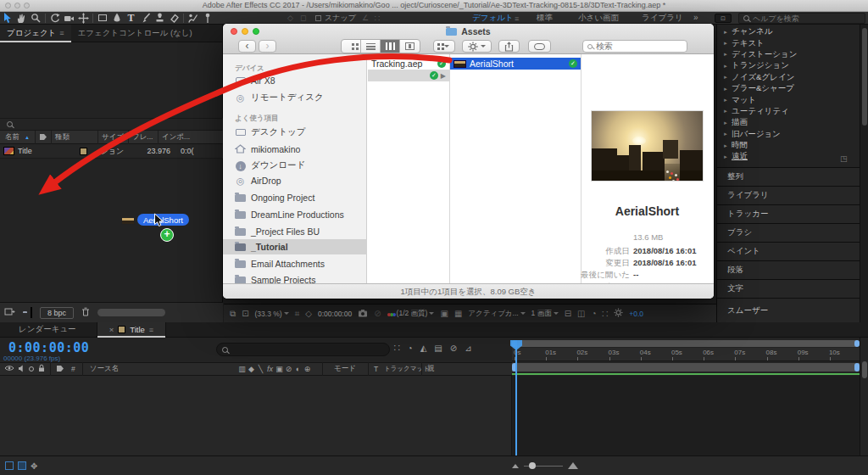 This screenshot has height=475, width=868. I want to click on file-row-aerialshort: AerialShort ✓, so click(515, 64).